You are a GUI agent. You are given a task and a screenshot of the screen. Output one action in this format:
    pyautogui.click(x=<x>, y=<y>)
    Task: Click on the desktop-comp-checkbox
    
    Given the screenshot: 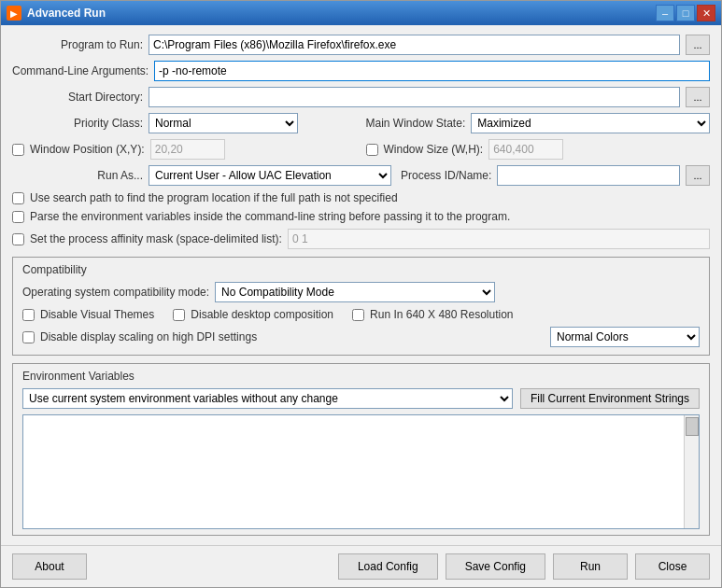 What is the action you would take?
    pyautogui.click(x=179, y=315)
    